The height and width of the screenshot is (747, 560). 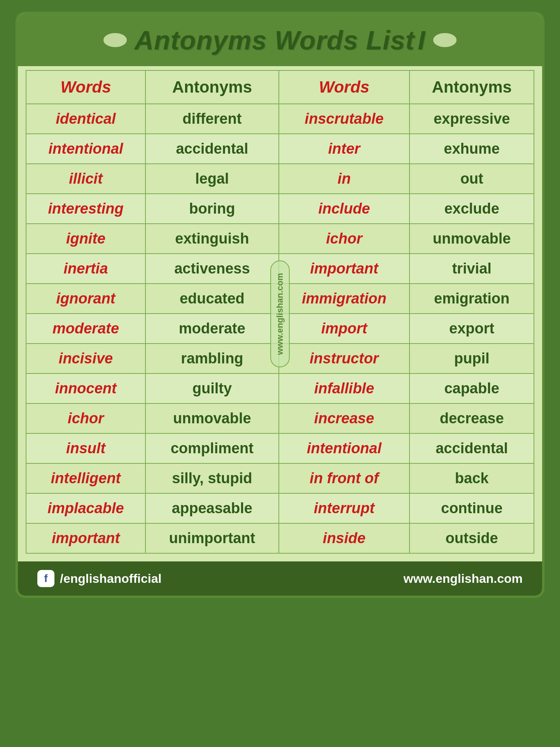 What do you see at coordinates (212, 179) in the screenshot?
I see `antonym-cell-left: legal` at bounding box center [212, 179].